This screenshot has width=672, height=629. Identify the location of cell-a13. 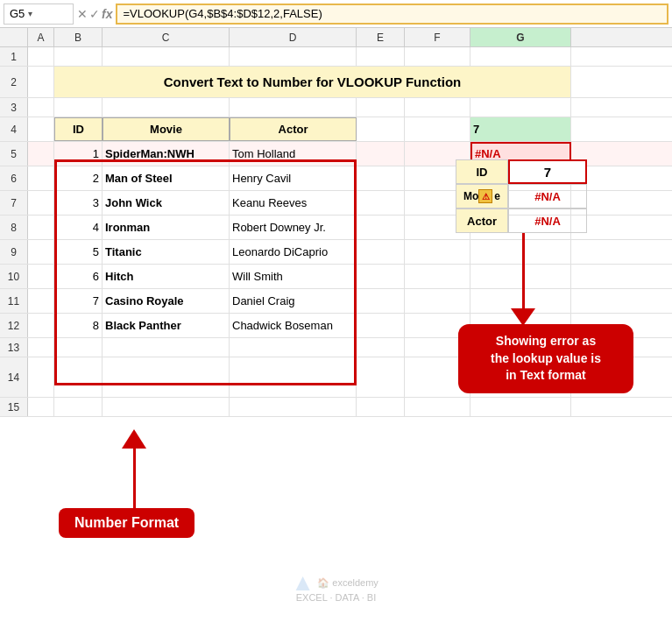
(41, 347).